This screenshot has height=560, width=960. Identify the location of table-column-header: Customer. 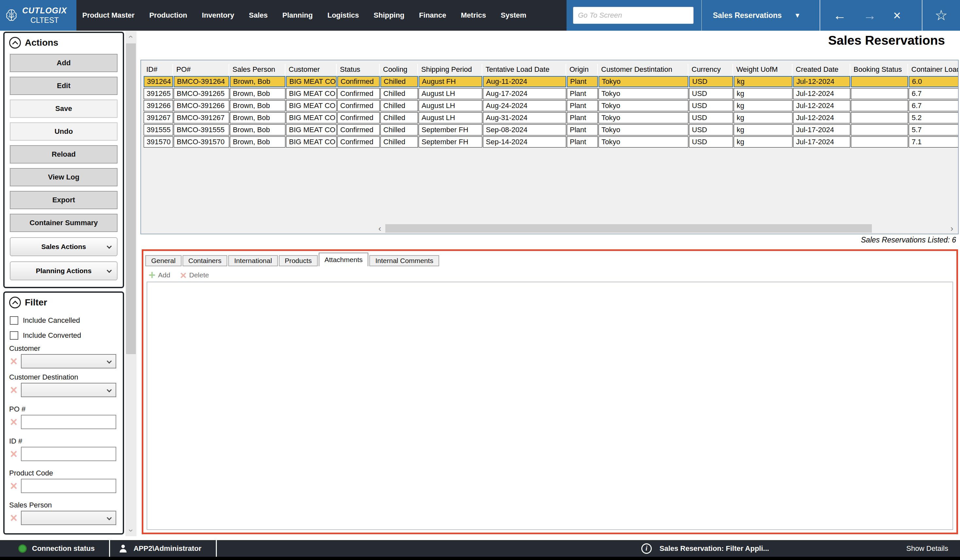
(312, 69).